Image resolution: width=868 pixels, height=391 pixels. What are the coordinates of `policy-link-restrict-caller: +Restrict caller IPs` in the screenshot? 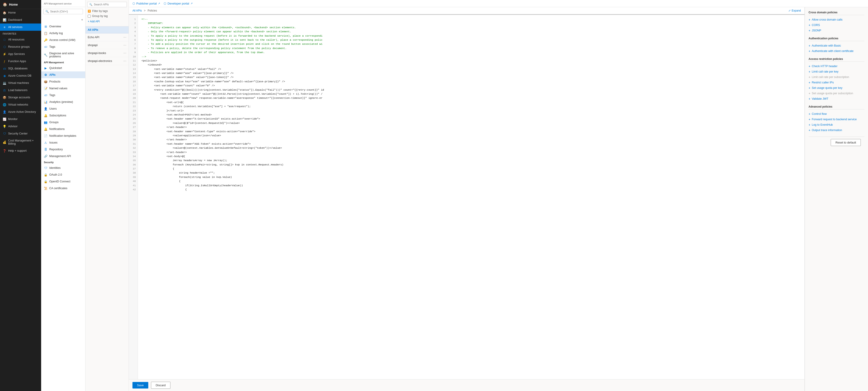 It's located at (836, 83).